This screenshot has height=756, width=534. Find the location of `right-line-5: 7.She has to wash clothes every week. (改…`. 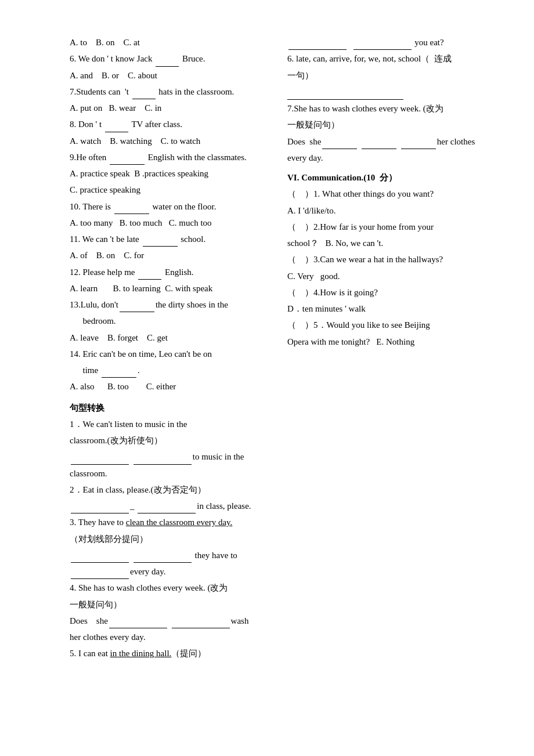

right-line-5: 7.She has to wash clothes every week. (改… is located at coordinates (388, 108).